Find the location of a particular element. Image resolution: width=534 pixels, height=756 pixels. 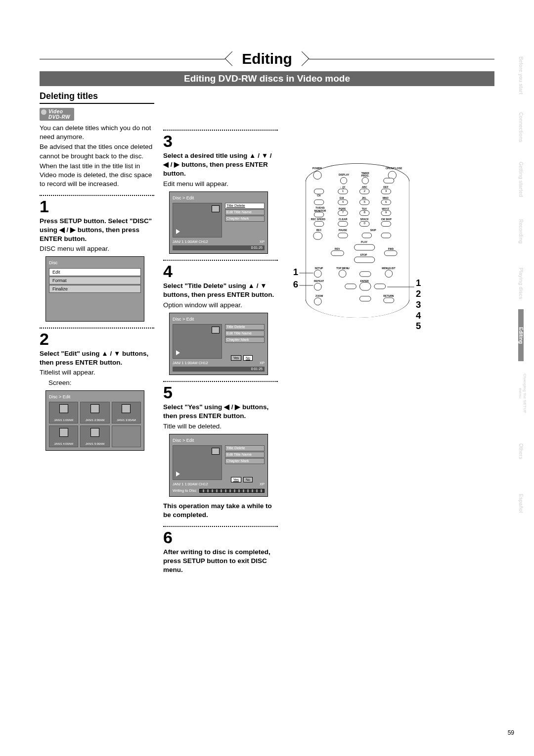

dpad-left-icon is located at coordinates (350, 286).